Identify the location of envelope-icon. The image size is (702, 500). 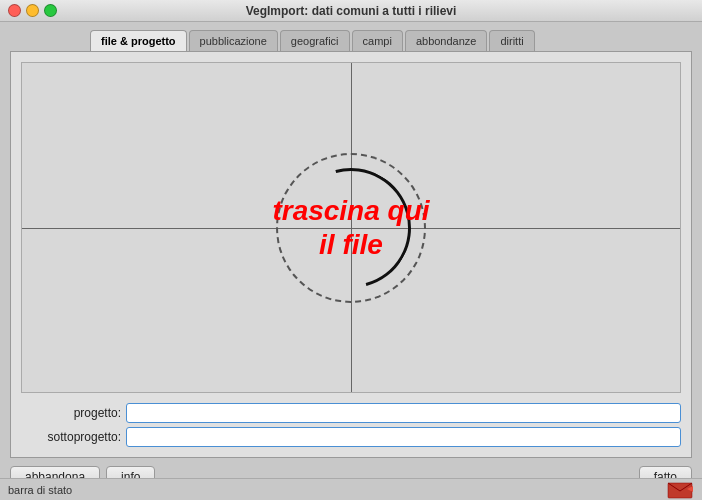
(680, 490).